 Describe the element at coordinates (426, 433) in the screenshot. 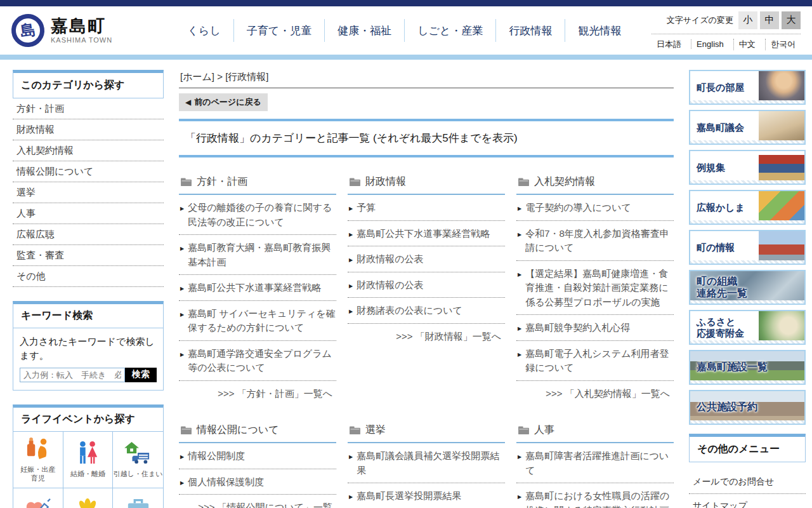

I see `category-header: 選挙` at that location.